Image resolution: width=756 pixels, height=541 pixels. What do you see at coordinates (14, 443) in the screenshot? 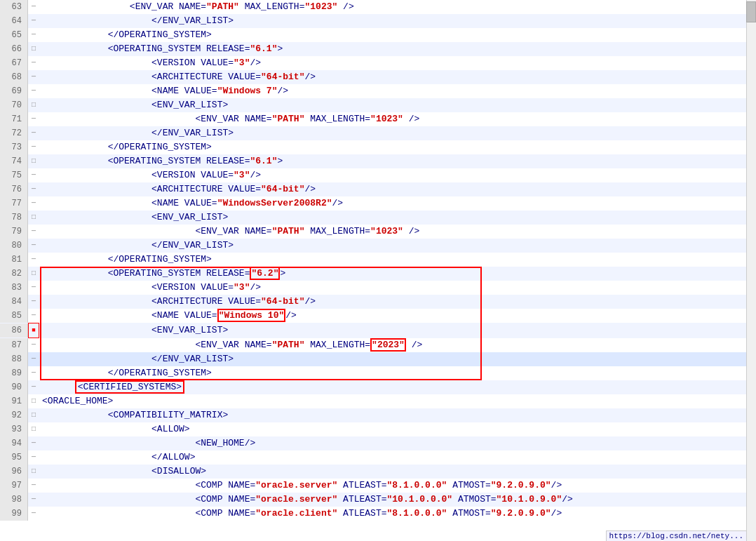
I see `line-number-94: 94` at bounding box center [14, 443].